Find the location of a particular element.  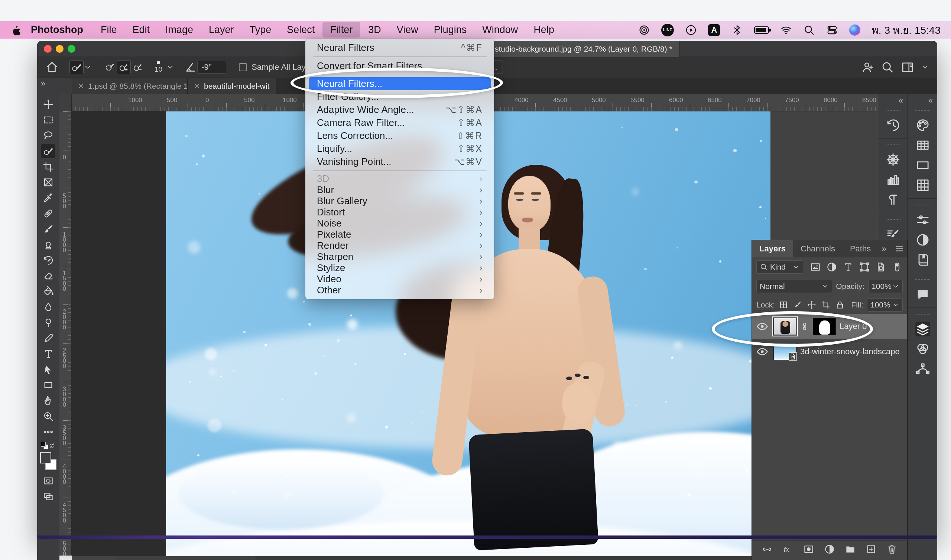

filter-menu-item-vanishing-point: Vanishing Point...⌥⌘V is located at coordinates (400, 162).